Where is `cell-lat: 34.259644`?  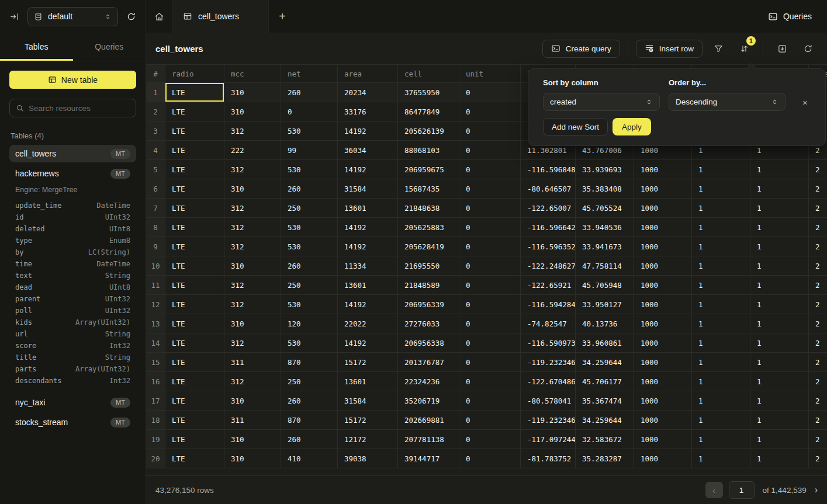
cell-lat: 34.259644 is located at coordinates (605, 362).